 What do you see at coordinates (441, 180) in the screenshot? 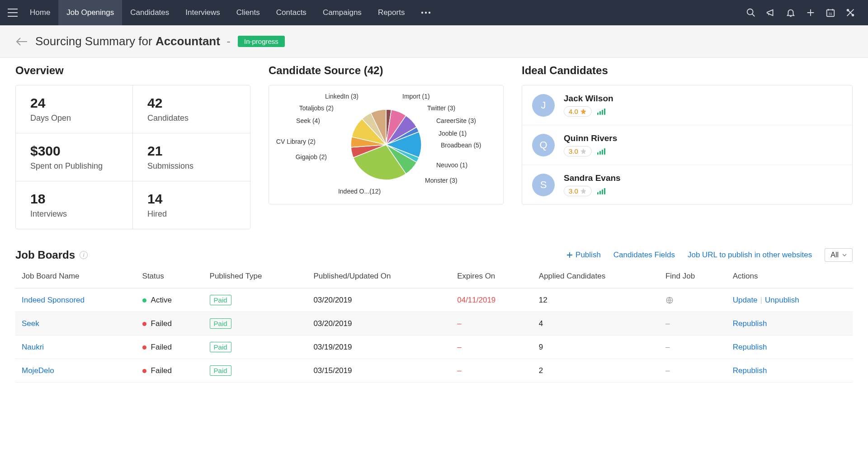
I see `pie-slice-label: Monster (3)` at bounding box center [441, 180].